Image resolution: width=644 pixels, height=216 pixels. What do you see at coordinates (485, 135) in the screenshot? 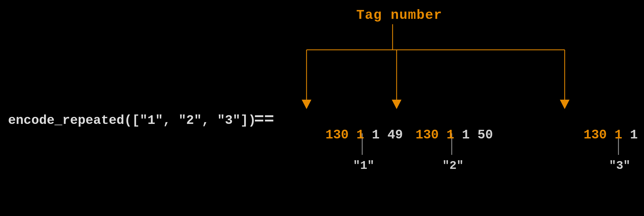
I see `value-byte: 50` at bounding box center [485, 135].